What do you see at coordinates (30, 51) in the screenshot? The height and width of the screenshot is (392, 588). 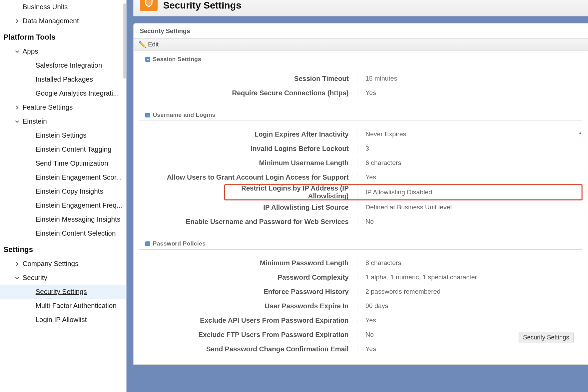 I see `nav-item-label: Apps` at bounding box center [30, 51].